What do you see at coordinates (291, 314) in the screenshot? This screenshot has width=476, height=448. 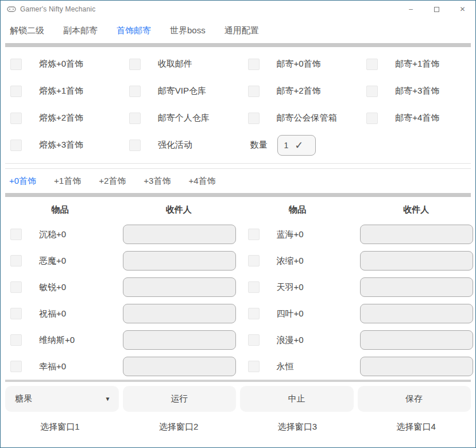 I see `item-label: 四叶+0` at bounding box center [291, 314].